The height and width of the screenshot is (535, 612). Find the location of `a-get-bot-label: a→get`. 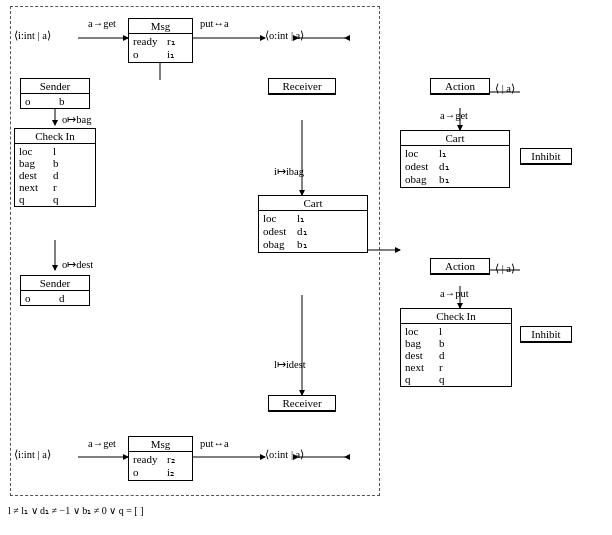

a-get-bot-label: a→get is located at coordinates (102, 444).